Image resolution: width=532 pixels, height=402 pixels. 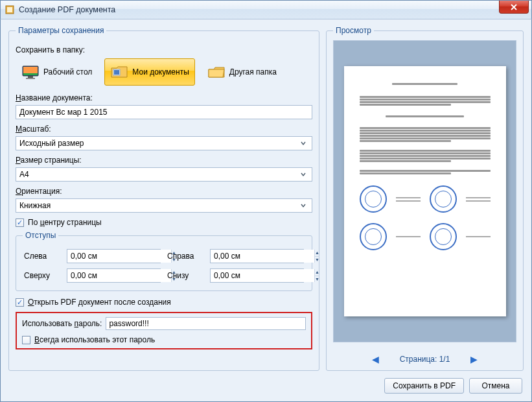 What do you see at coordinates (253, 72) in the screenshot?
I see `folder-other-label: Другая папка` at bounding box center [253, 72].